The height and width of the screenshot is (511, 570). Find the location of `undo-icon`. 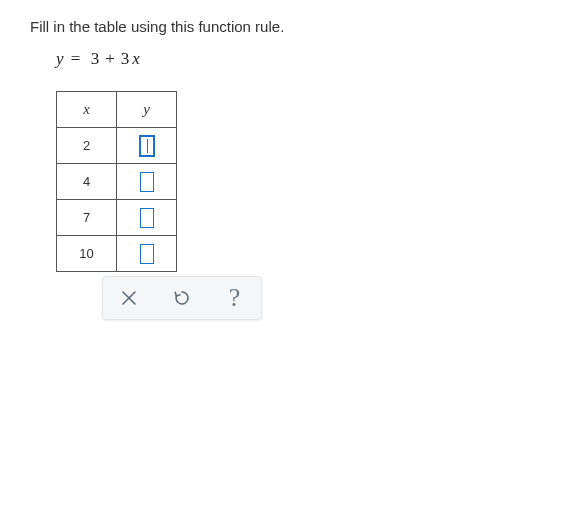

undo-icon is located at coordinates (182, 298).